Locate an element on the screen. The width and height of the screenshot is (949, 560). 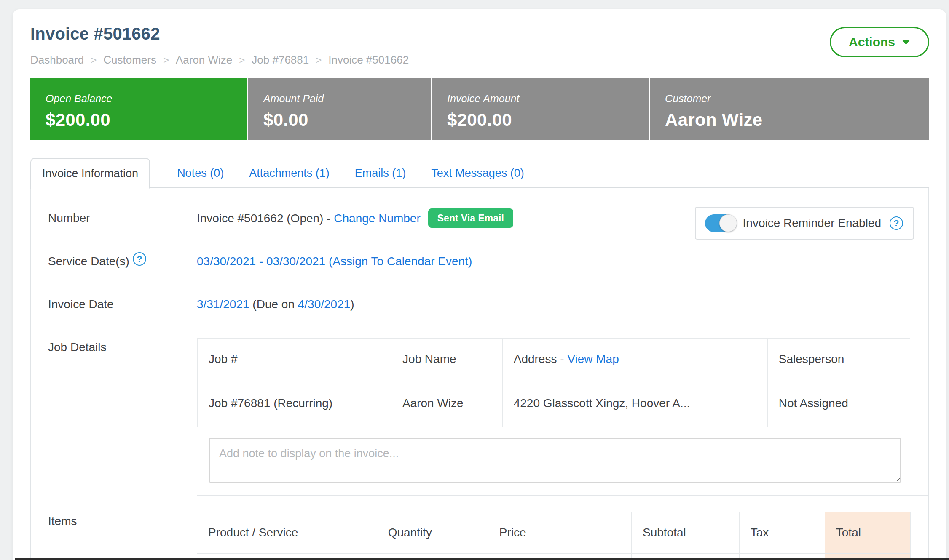
address-header: Address - View Map is located at coordinates (635, 360).